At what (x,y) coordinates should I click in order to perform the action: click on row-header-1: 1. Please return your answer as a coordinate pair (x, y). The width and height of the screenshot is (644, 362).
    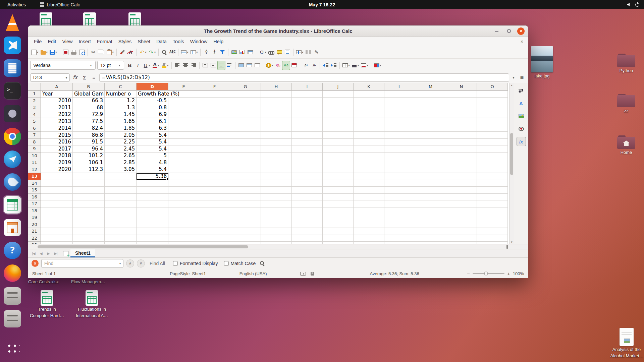
    Looking at the image, I should click on (35, 94).